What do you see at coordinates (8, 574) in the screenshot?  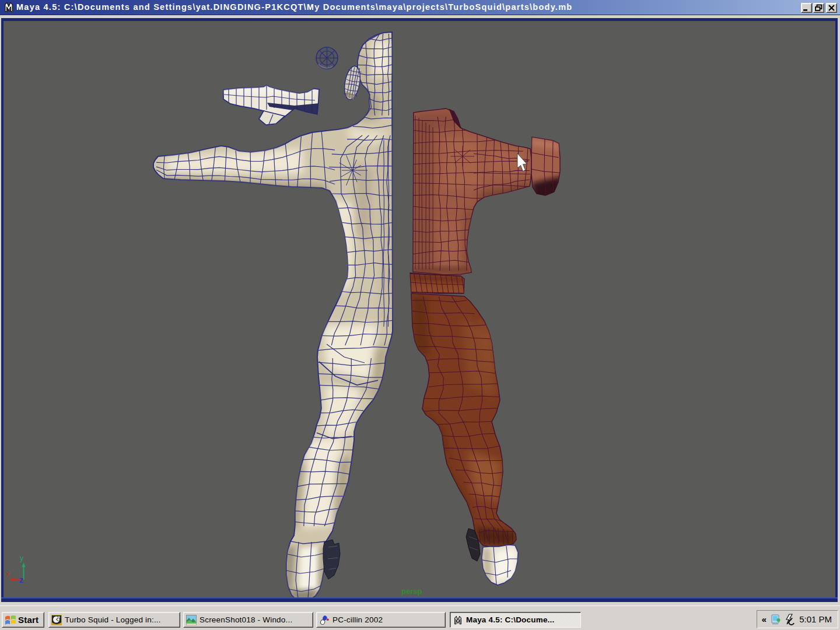 I see `svg-text: x` at bounding box center [8, 574].